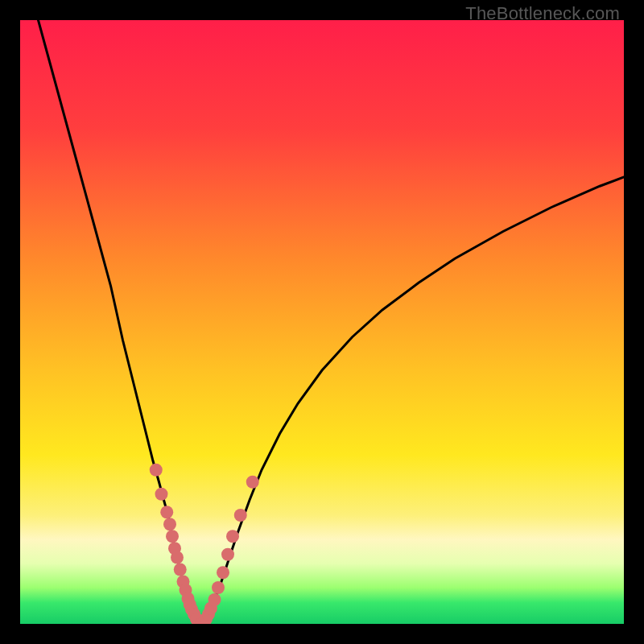  Describe the element at coordinates (204, 544) in the screenshot. I see `marker-points` at that location.